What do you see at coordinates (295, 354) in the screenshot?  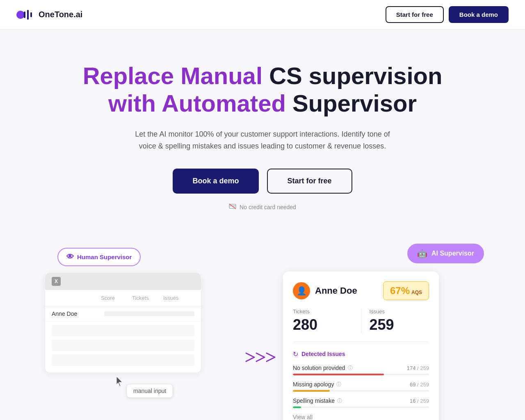 I see `refresh-icon: ↻` at bounding box center [295, 354].